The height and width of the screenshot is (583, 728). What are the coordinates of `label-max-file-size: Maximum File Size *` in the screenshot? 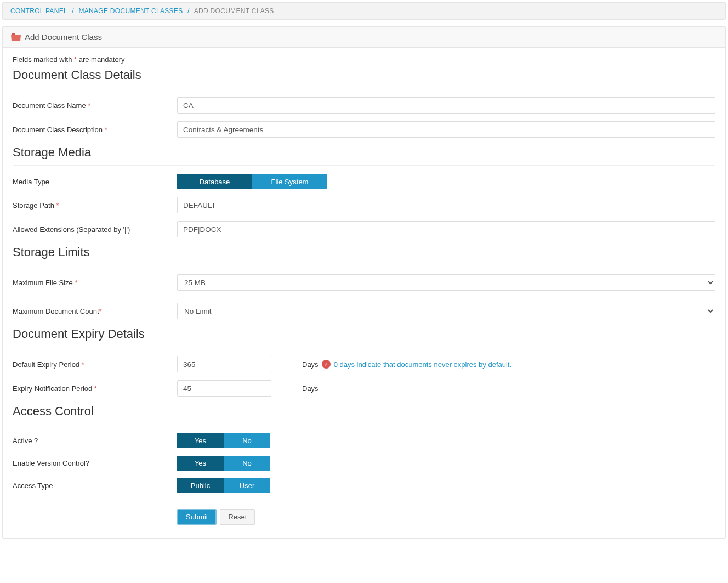 It's located at (95, 283).